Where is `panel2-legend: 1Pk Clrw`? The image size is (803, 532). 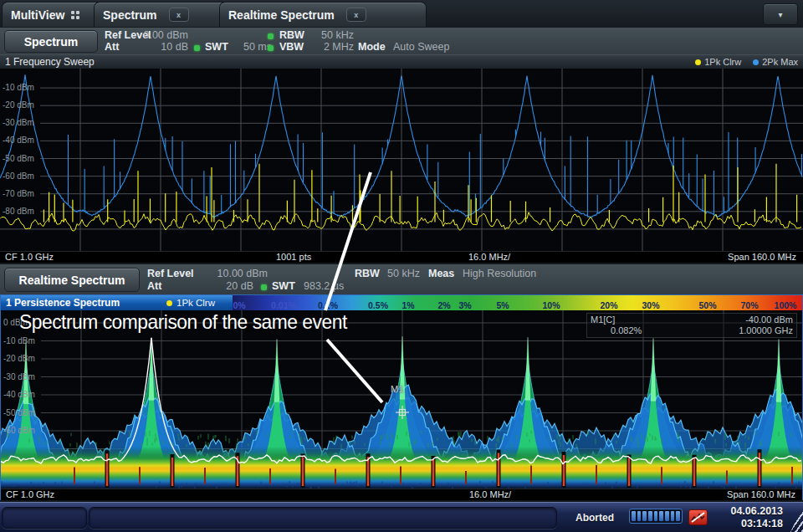
panel2-legend: 1Pk Clrw is located at coordinates (191, 303).